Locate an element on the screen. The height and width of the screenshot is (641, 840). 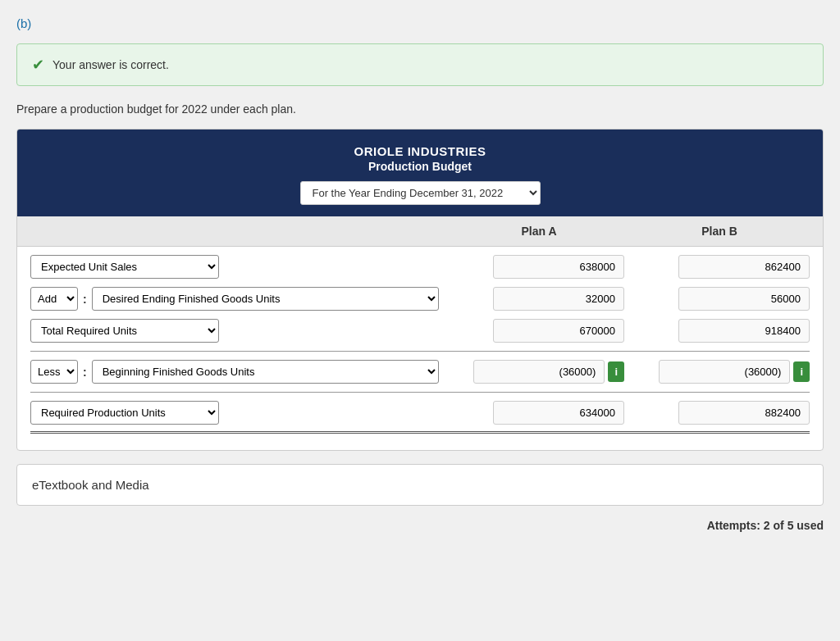
plan-b-desired-ending-input is located at coordinates (744, 298).